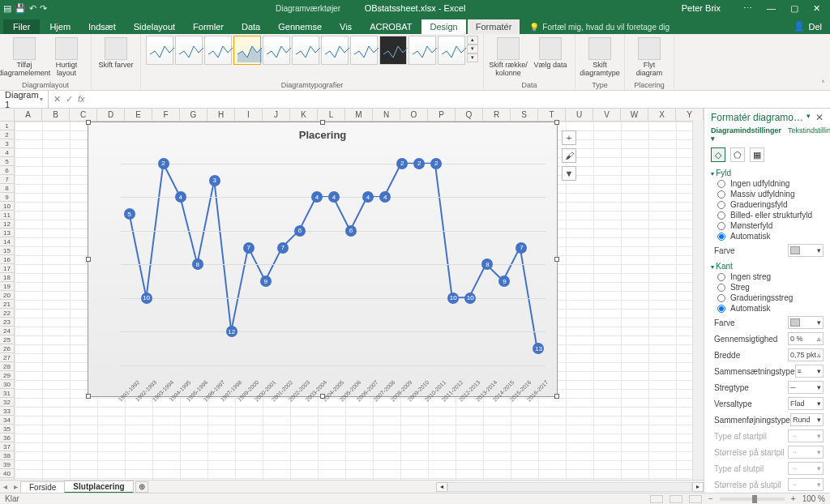 The width and height of the screenshot is (830, 504). What do you see at coordinates (300, 27) in the screenshot?
I see `tab-review: Gennemse` at bounding box center [300, 27].